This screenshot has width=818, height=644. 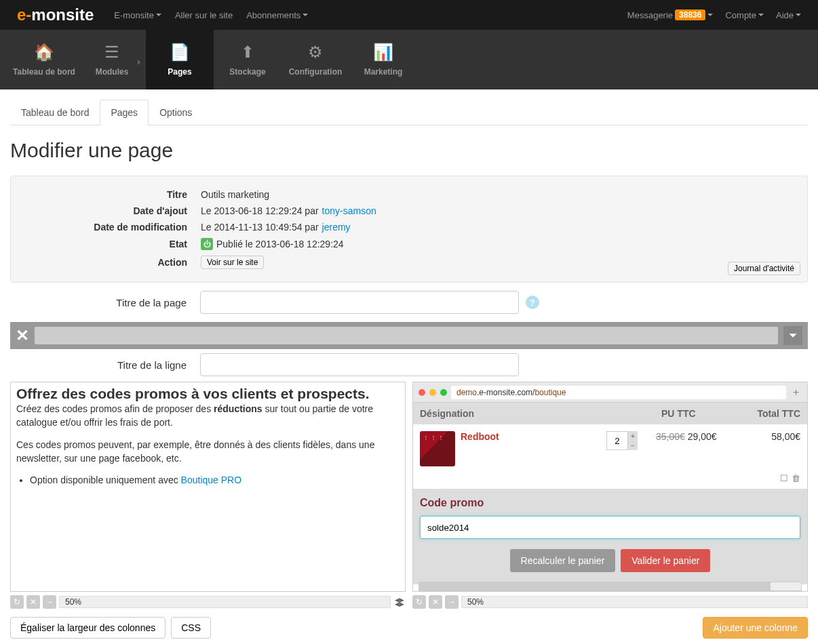 What do you see at coordinates (610, 503) in the screenshot?
I see `promo-label: Code promo` at bounding box center [610, 503].